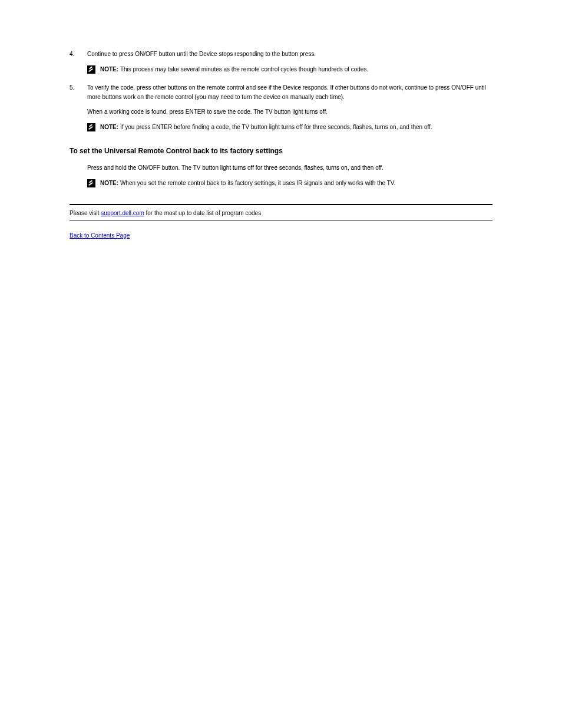 This screenshot has width=562, height=728. Describe the element at coordinates (247, 183) in the screenshot. I see `note3-text: NOTE: When you set the remote control ba…` at that location.